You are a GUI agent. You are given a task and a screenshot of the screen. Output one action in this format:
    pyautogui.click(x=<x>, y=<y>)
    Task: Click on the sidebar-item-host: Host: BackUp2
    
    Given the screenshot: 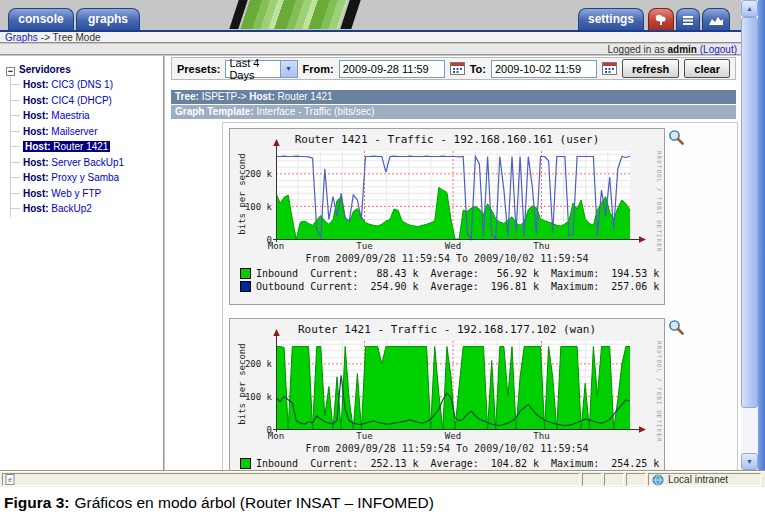 What is the action you would take?
    pyautogui.click(x=68, y=209)
    